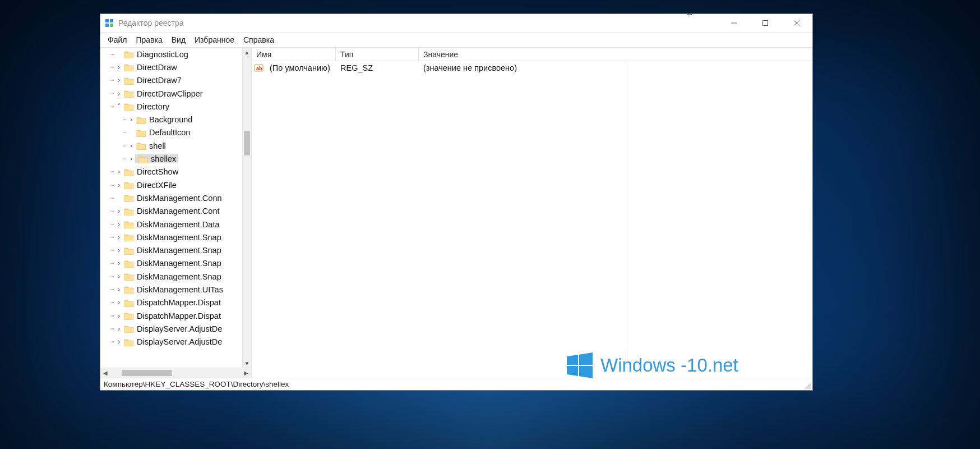 This screenshot has height=449, width=980. I want to click on tree-item: ⋯› DirectDraw7, so click(172, 81).